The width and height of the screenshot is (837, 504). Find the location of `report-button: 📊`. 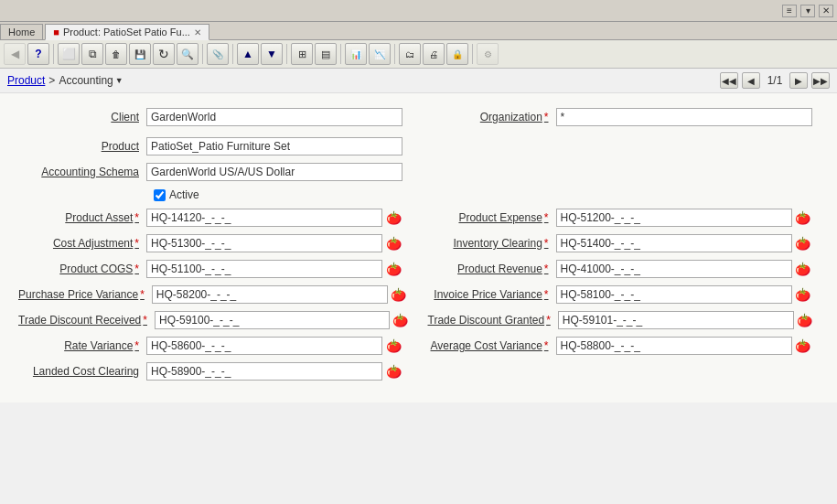

report-button: 📊 is located at coordinates (356, 54).